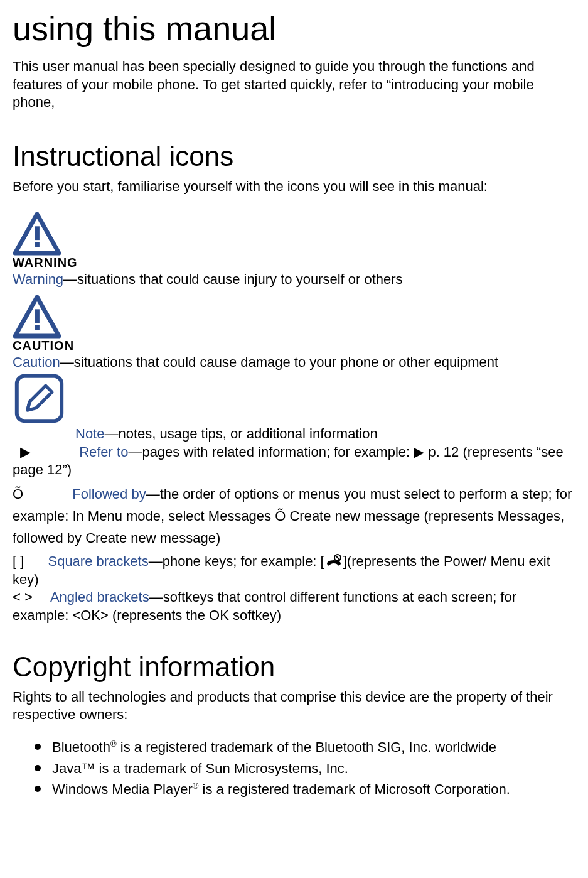  What do you see at coordinates (305, 747) in the screenshot?
I see `list-item: Bluetooth® is a registered trademark of …` at bounding box center [305, 747].